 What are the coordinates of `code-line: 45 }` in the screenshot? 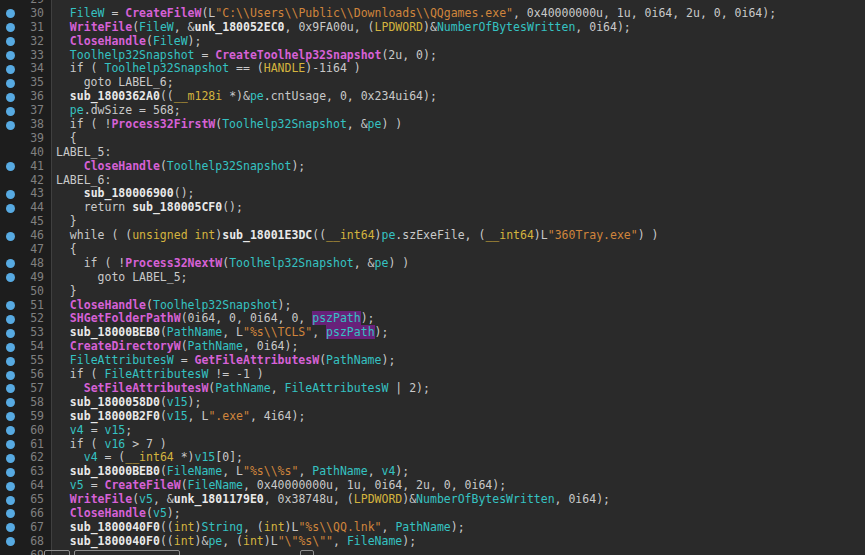 It's located at (432, 222).